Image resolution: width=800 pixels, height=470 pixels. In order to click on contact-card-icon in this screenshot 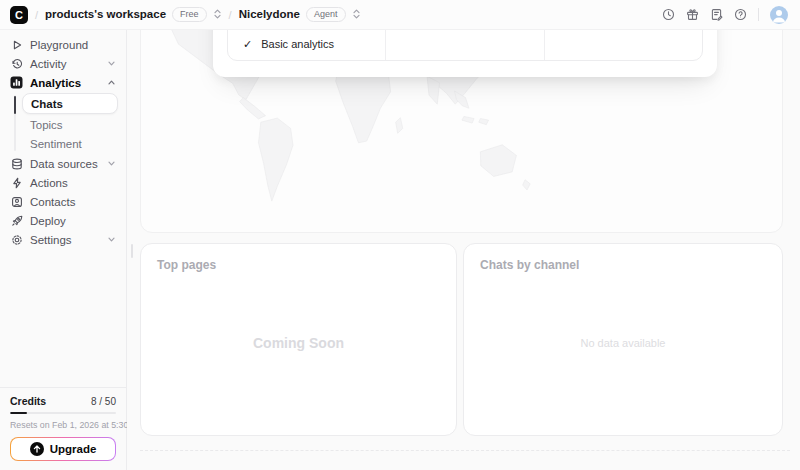, I will do `click(16, 202)`.